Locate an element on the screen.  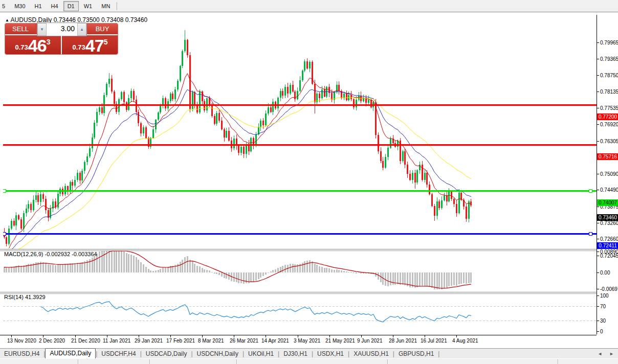
chart-tab-gbpusd-h1: GBPUSD,H1 is located at coordinates (416, 354).